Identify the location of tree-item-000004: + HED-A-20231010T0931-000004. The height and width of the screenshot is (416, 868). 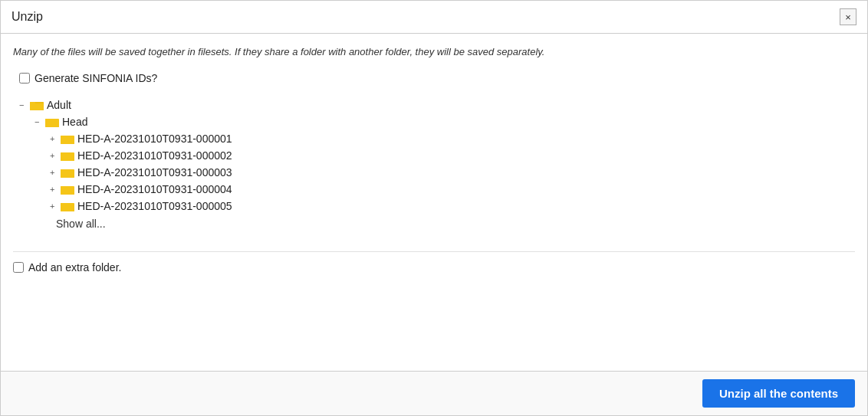
(437, 189).